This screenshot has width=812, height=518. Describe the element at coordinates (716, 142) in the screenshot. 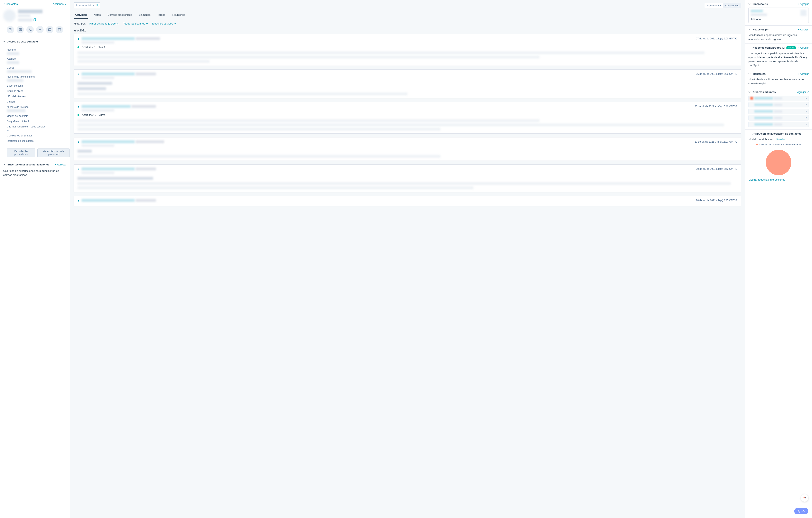

I see `card-timestamp: 20 de jul. de 2021 a la(s) 11:03 GMT+2` at that location.